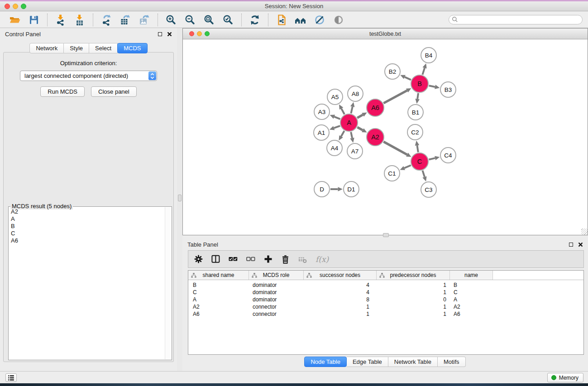 Image resolution: width=588 pixels, height=386 pixels. Describe the element at coordinates (62, 91) in the screenshot. I see `run-mcds-button: Run MCDS` at that location.